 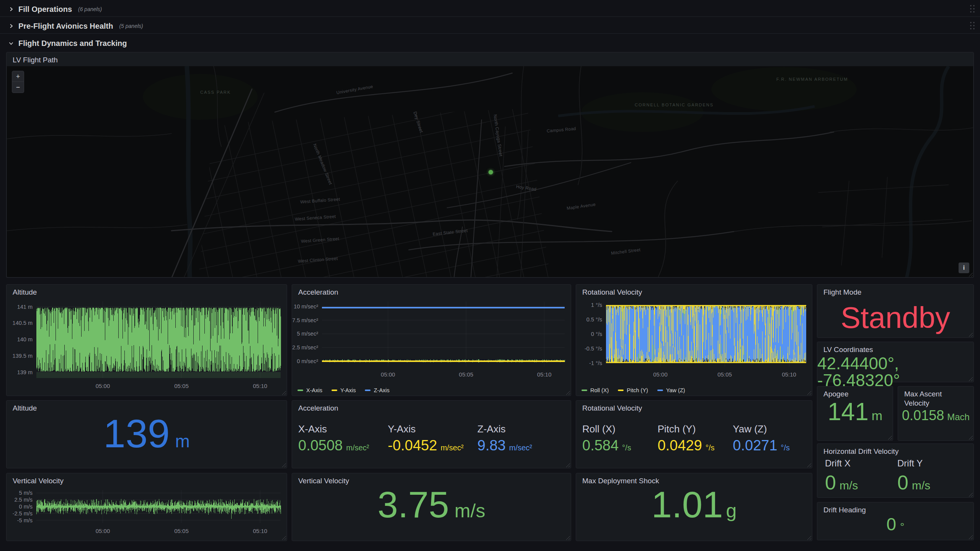 What do you see at coordinates (18, 82) in the screenshot?
I see `map-zoom-control: + −` at bounding box center [18, 82].